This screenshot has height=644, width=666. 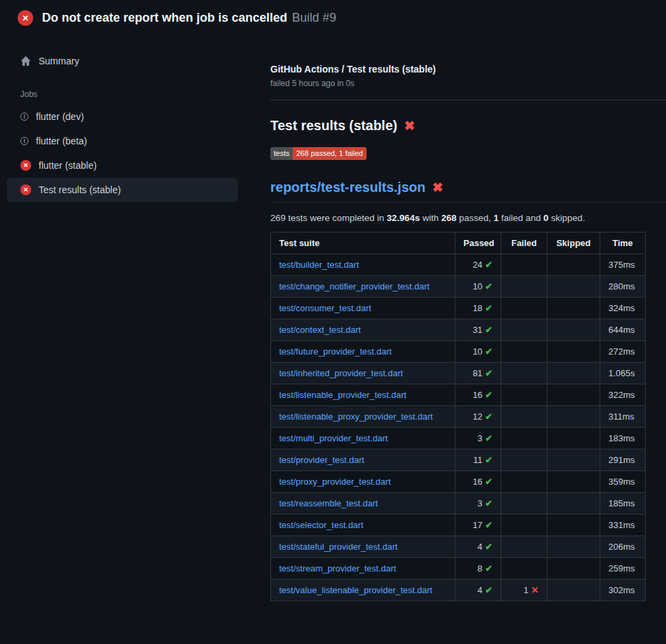 I want to click on table-row: test/selector_test.dart17✔331ms, so click(x=458, y=525).